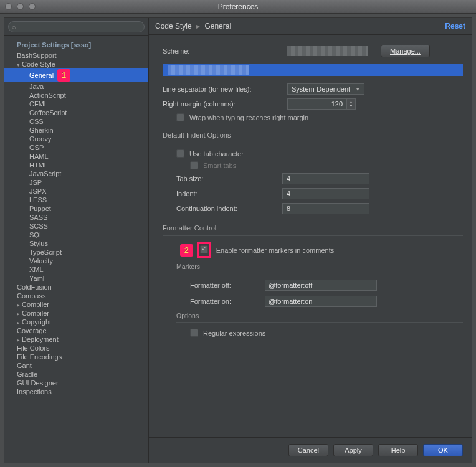  Describe the element at coordinates (76, 139) in the screenshot. I see `sidebar-subitem-groovy: Groovy` at that location.